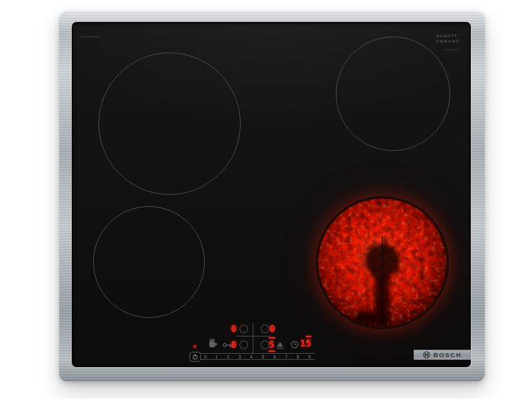 The image size is (532, 399). Describe the element at coordinates (243, 329) in the screenshot. I see `zone-select-rear-left` at that location.